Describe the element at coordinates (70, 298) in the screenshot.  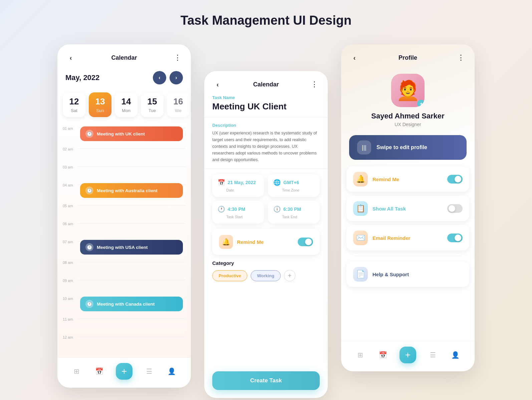
I see `time-label: 10 am` at that location.